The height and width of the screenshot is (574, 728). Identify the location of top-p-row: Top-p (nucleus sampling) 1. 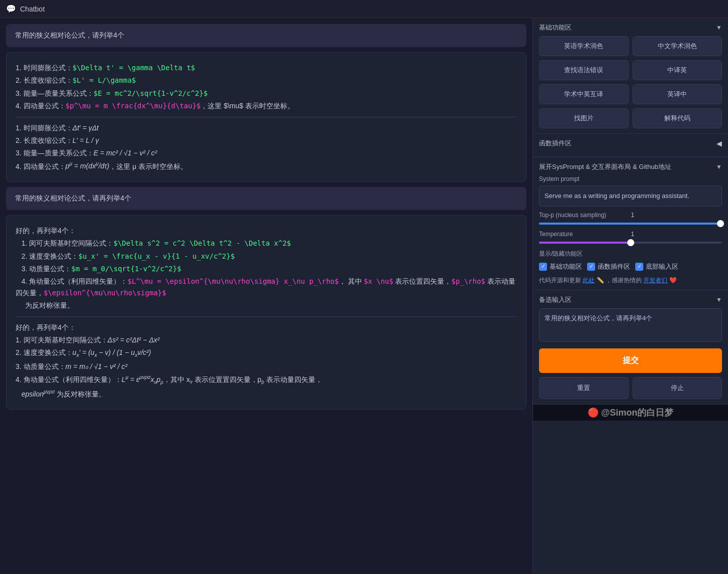
(631, 215).